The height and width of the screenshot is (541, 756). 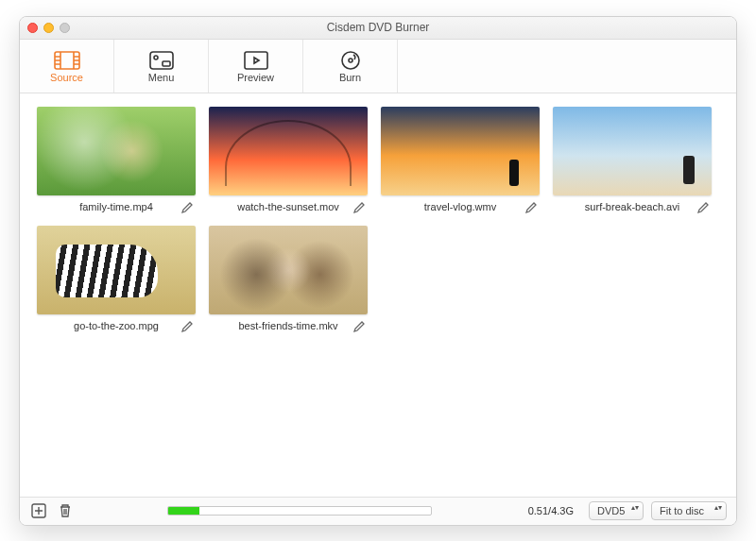 What do you see at coordinates (116, 207) in the screenshot?
I see `caption-row: family-time.mp4` at bounding box center [116, 207].